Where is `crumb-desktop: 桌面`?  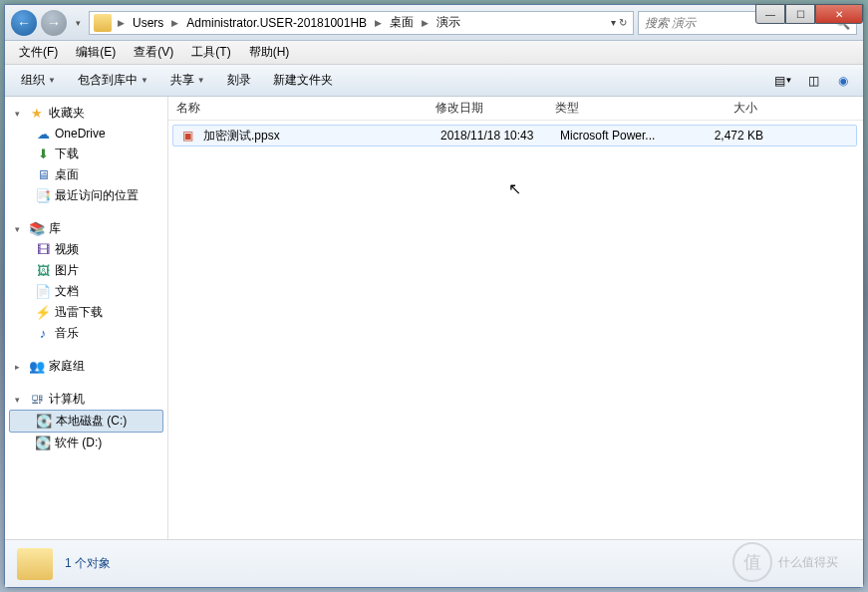 crumb-desktop: 桌面 is located at coordinates (402, 22).